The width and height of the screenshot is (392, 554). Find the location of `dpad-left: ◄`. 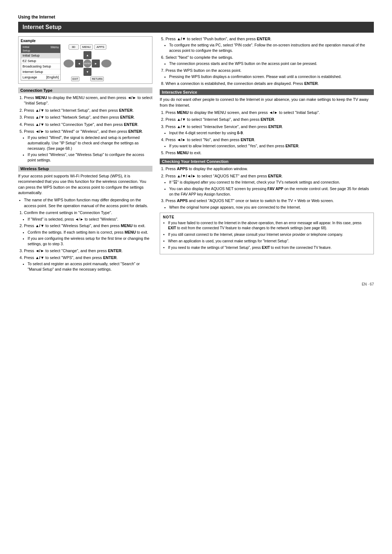

dpad-left: ◄ is located at coordinates (79, 63).